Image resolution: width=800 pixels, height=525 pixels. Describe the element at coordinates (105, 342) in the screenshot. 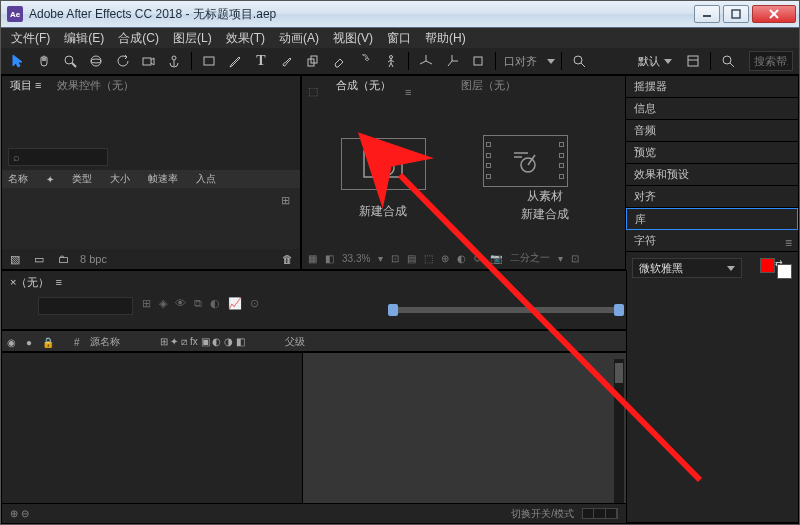

I see `col-source-name: 源名称` at that location.